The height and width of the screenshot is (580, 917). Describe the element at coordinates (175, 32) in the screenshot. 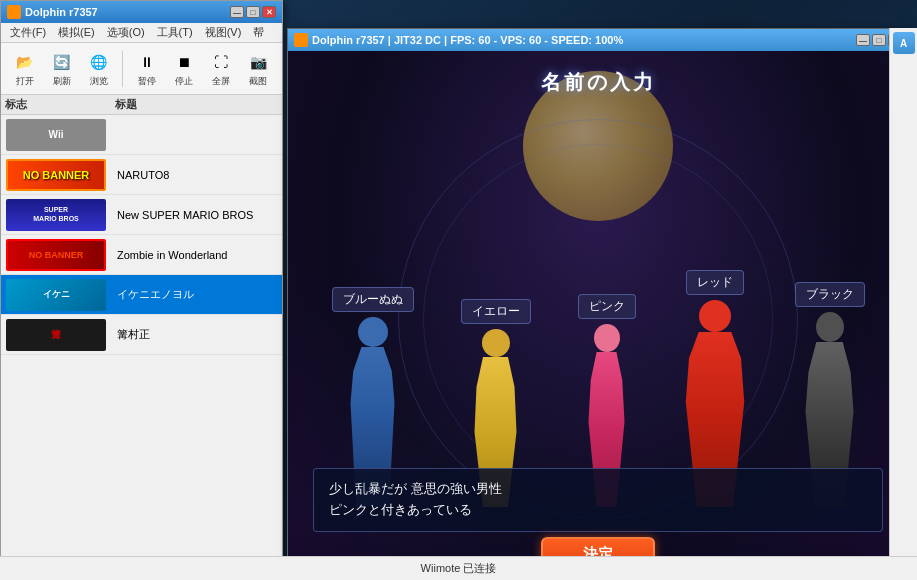

I see `menu-tools: 工具(T)` at that location.